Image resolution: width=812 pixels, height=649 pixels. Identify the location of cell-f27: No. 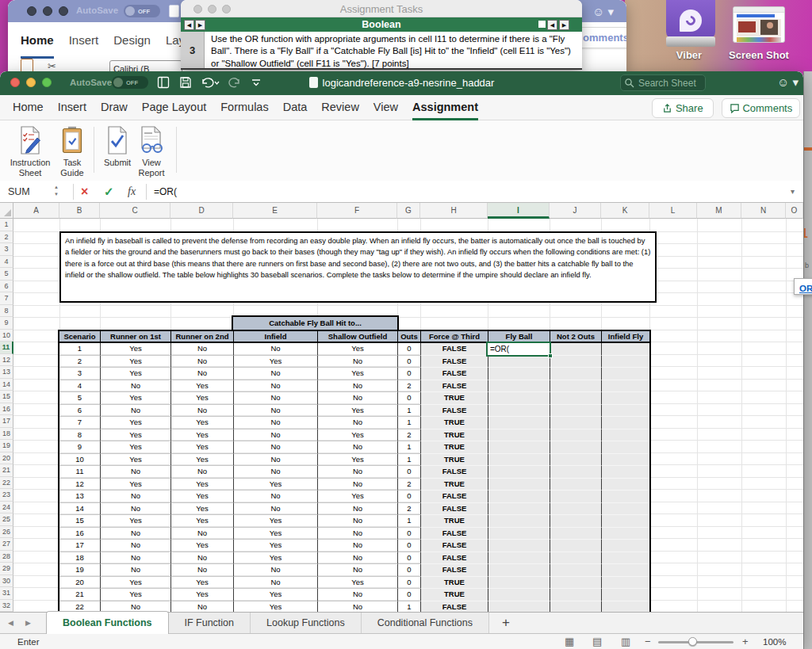
(357, 546).